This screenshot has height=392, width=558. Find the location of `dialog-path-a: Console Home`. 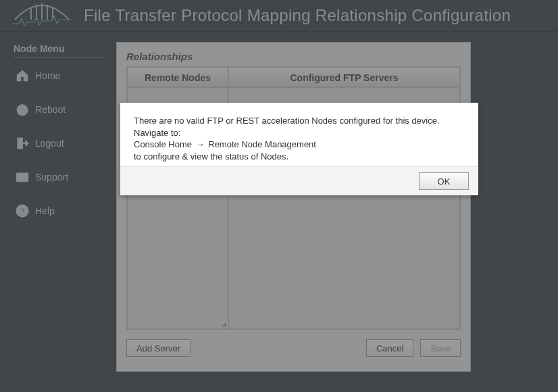

dialog-path-a: Console Home is located at coordinates (163, 145).